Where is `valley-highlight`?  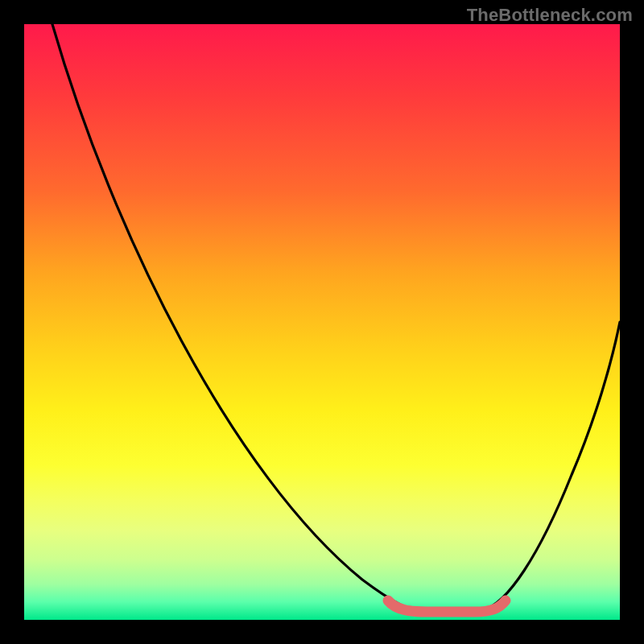
valley-highlight is located at coordinates (447, 606).